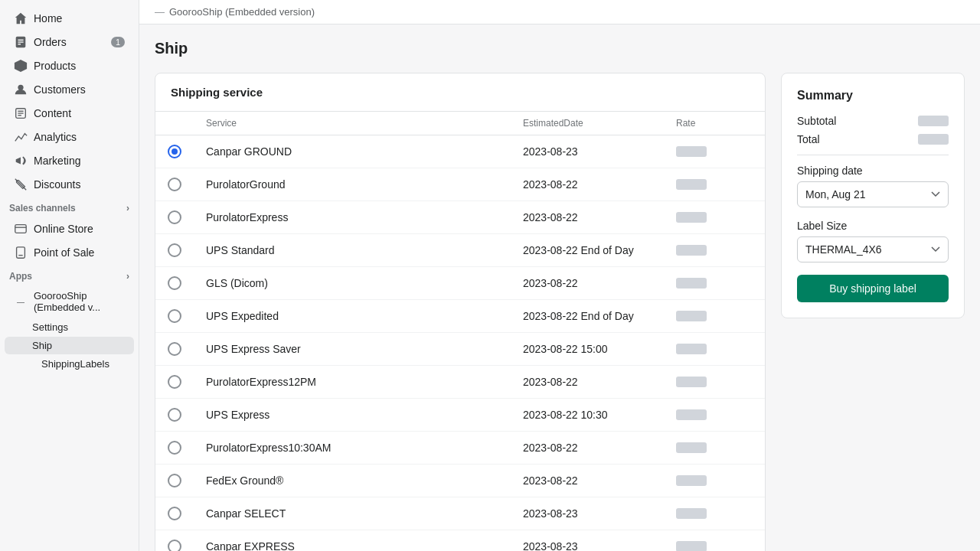 The width and height of the screenshot is (980, 551). What do you see at coordinates (460, 448) in the screenshot?
I see `table-row: PurolatorExpress10:30AM 2023-08-22` at bounding box center [460, 448].